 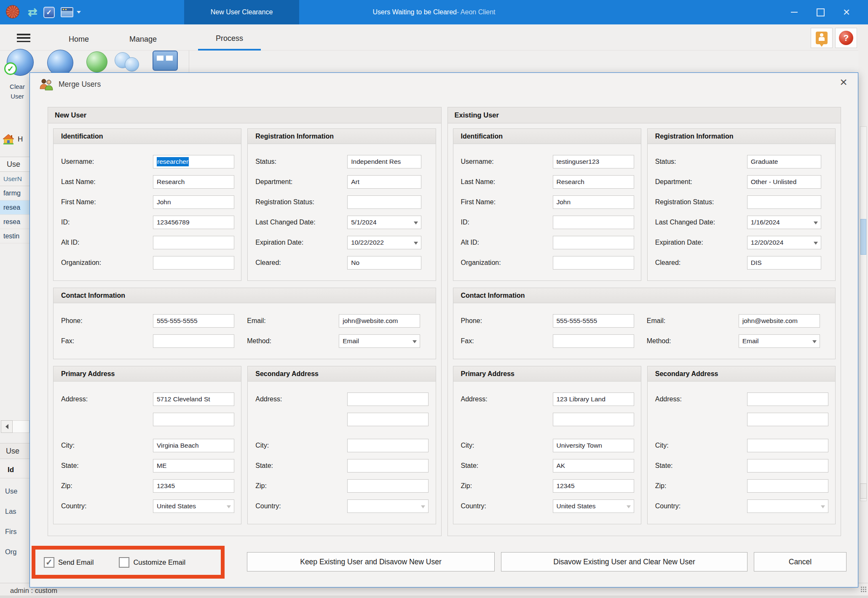 What do you see at coordinates (847, 12) in the screenshot?
I see `close-window-button: ×` at bounding box center [847, 12].